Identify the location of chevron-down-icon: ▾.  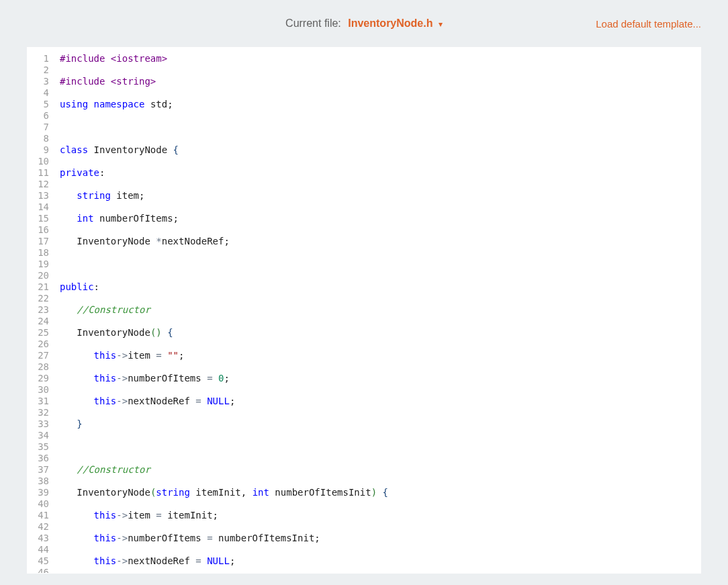
(441, 24).